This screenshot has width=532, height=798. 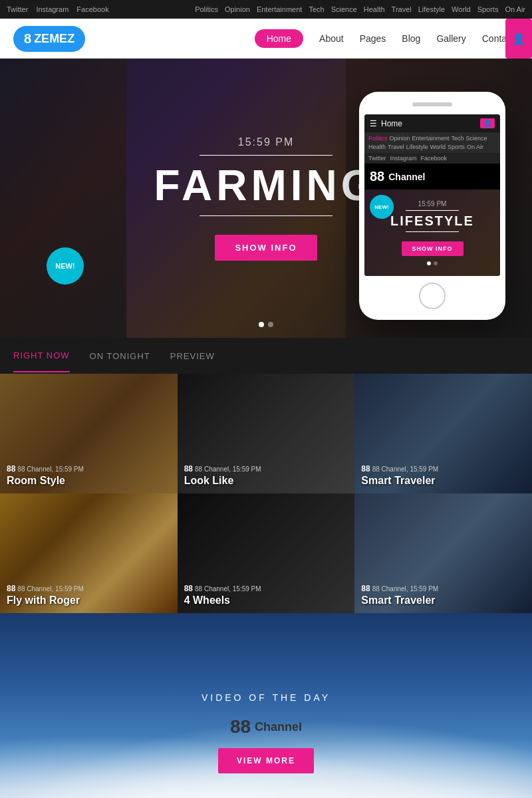 I want to click on grid-wheels-channel: 88 88 Channel, 15:59 PM, so click(x=223, y=589).